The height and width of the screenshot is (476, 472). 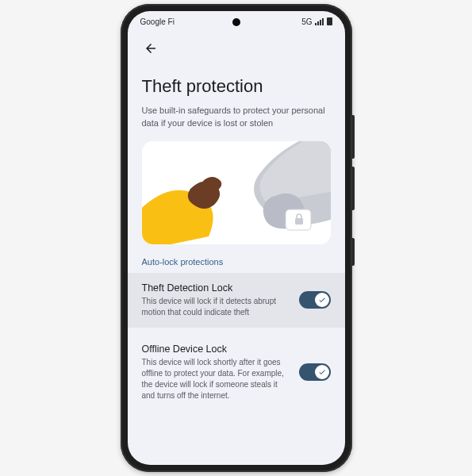 What do you see at coordinates (315, 372) in the screenshot?
I see `toggle-offline-device-lock` at bounding box center [315, 372].